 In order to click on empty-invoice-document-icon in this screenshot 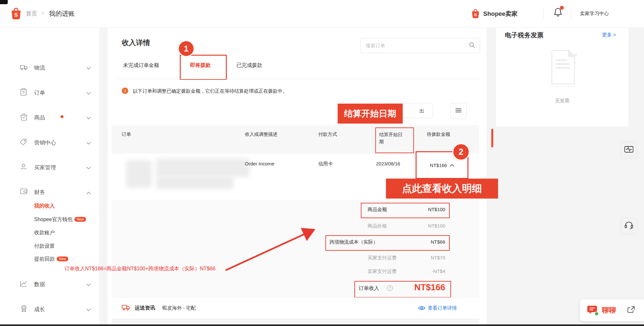, I will do `click(563, 68)`.